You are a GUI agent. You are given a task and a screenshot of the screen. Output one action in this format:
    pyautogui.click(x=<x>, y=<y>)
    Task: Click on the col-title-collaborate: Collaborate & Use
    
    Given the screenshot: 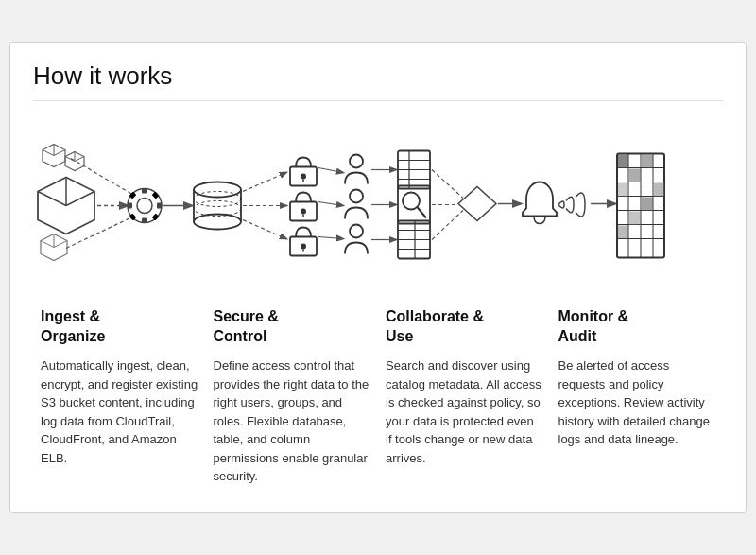 What is the action you would take?
    pyautogui.click(x=465, y=327)
    